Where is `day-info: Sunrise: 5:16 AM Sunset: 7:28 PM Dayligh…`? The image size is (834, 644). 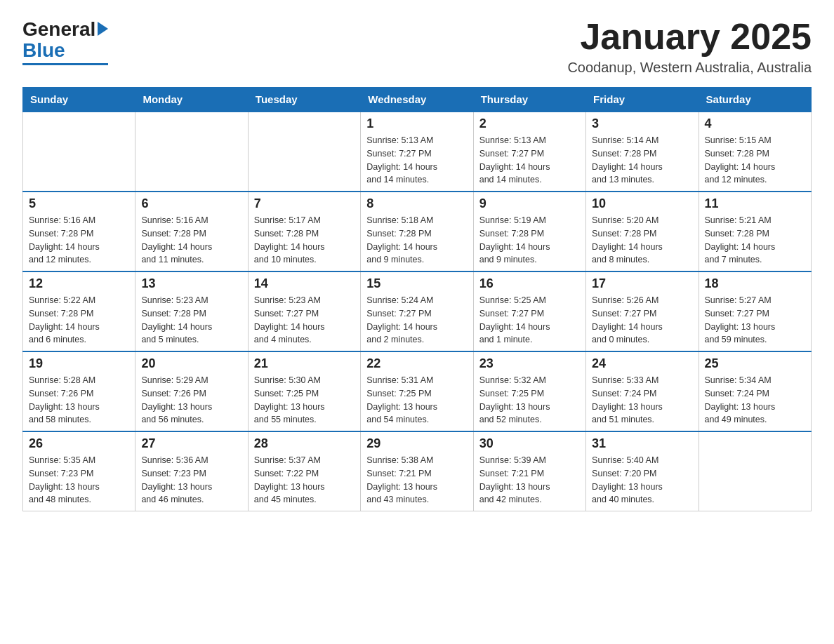 day-info: Sunrise: 5:16 AM Sunset: 7:28 PM Dayligh… is located at coordinates (191, 240).